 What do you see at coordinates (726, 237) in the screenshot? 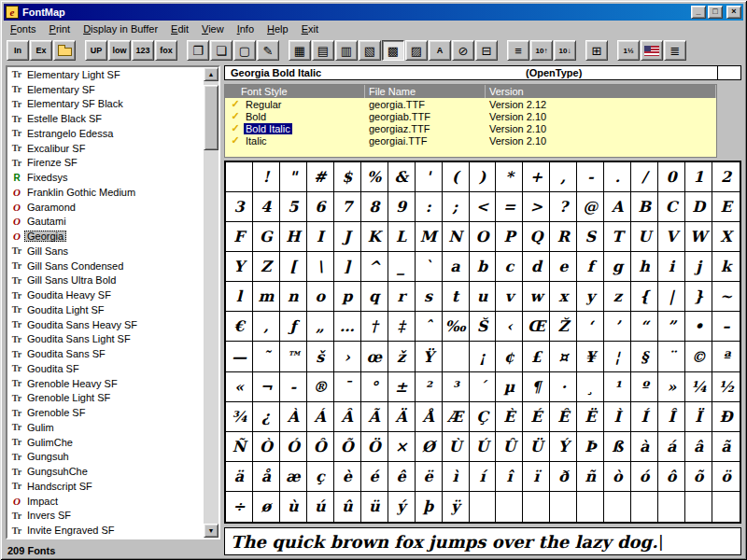
I see `char-cell: X` at bounding box center [726, 237].